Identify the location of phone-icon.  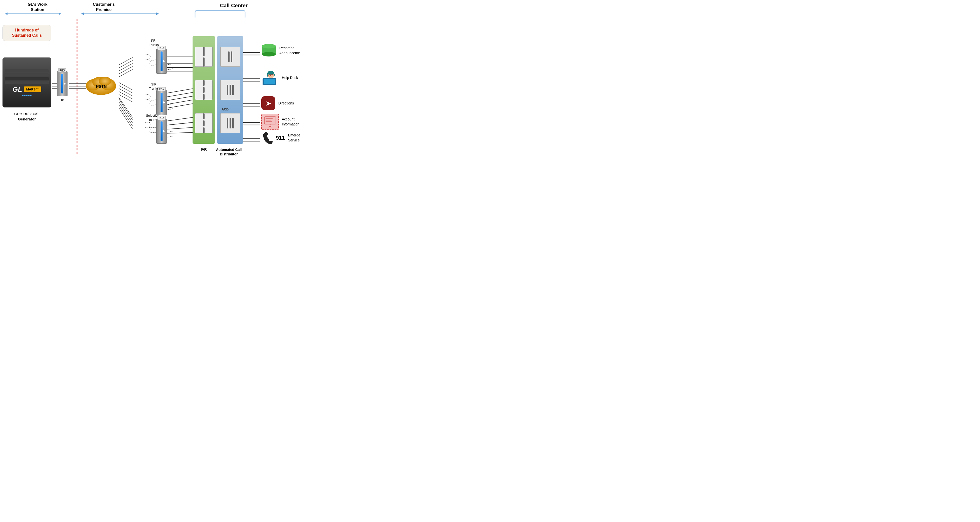
(268, 138).